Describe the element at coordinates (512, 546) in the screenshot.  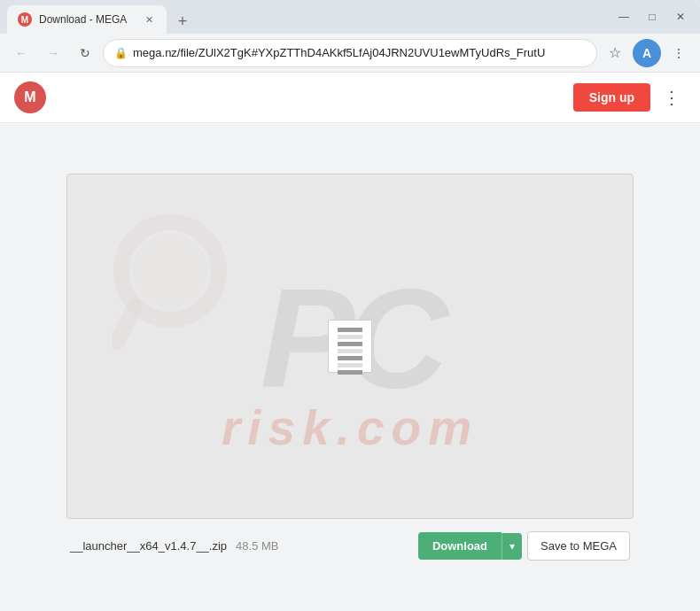
I see `dropdown-arrow-icon: ▾` at that location.